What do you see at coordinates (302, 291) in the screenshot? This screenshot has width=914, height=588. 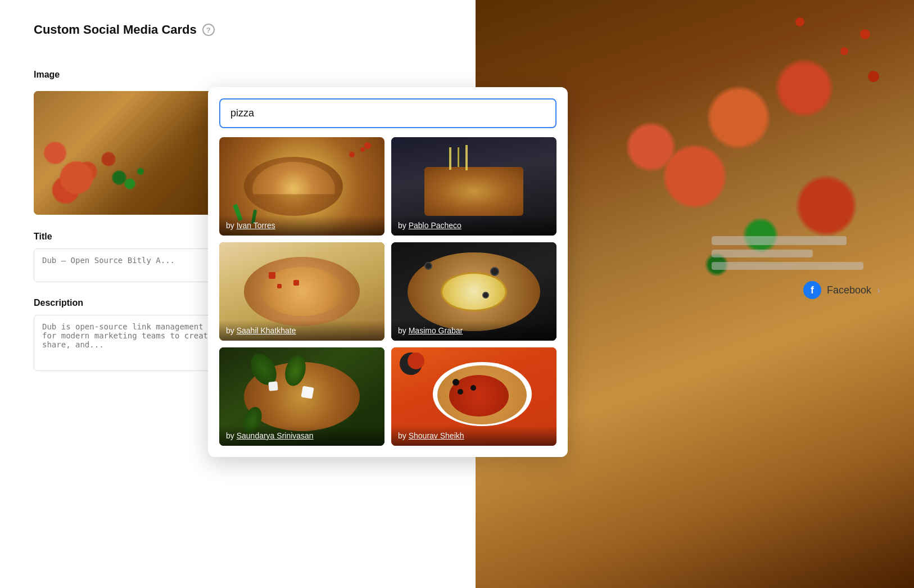 I see `grid-item-3: by Saahil Khatkhate` at bounding box center [302, 291].